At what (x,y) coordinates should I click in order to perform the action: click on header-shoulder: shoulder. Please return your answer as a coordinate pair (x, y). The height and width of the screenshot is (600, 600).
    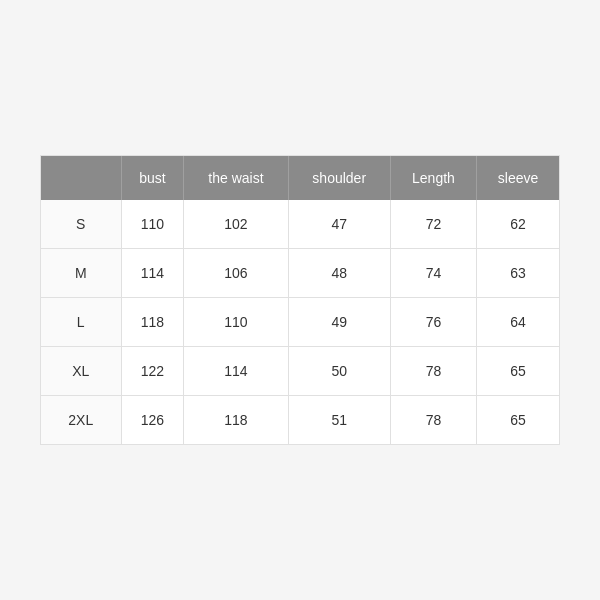
    Looking at the image, I should click on (339, 178).